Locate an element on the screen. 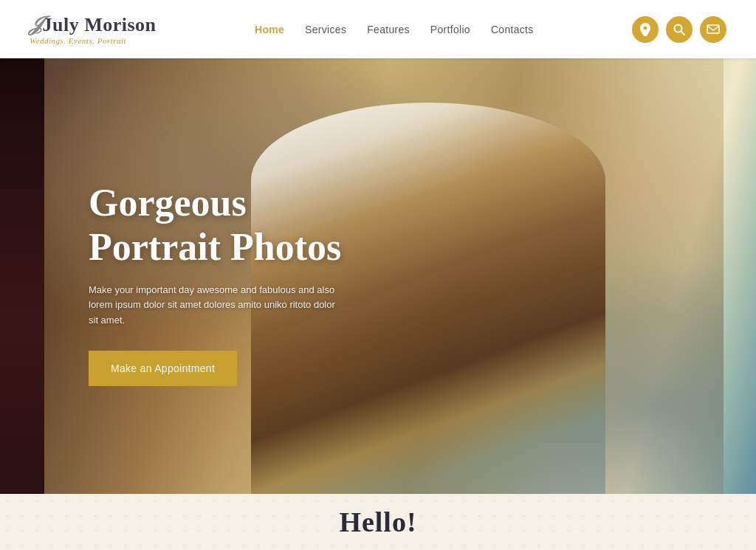 This screenshot has width=756, height=550. cta-button: Make an Appointment is located at coordinates (162, 368).